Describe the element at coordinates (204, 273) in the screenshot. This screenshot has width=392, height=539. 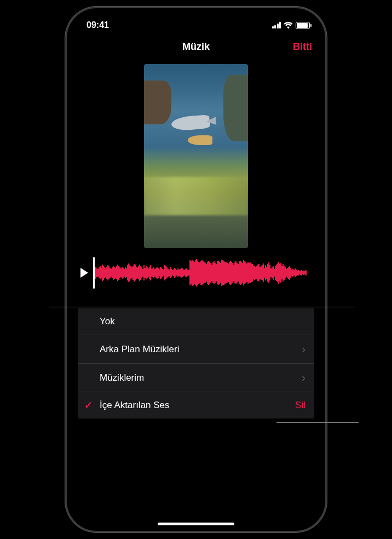
I see `audio-waveform` at that location.